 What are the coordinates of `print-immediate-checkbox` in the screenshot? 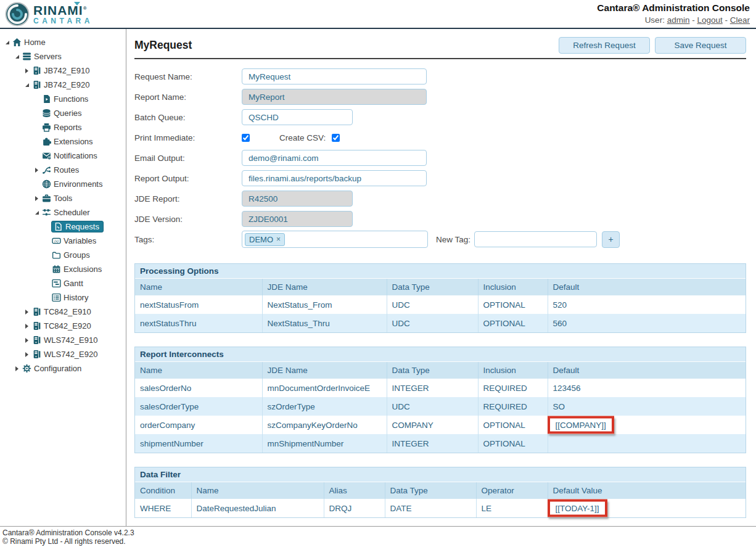 It's located at (245, 138).